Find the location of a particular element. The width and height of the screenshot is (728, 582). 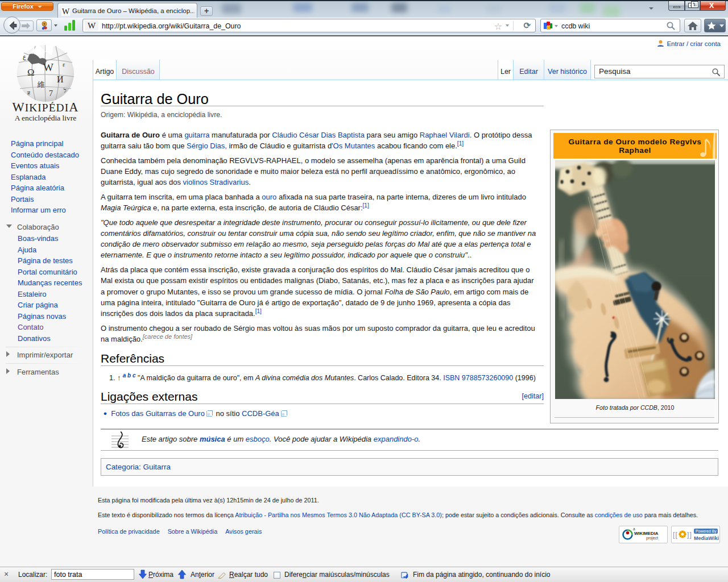

svg-text: ह is located at coordinates (28, 93).